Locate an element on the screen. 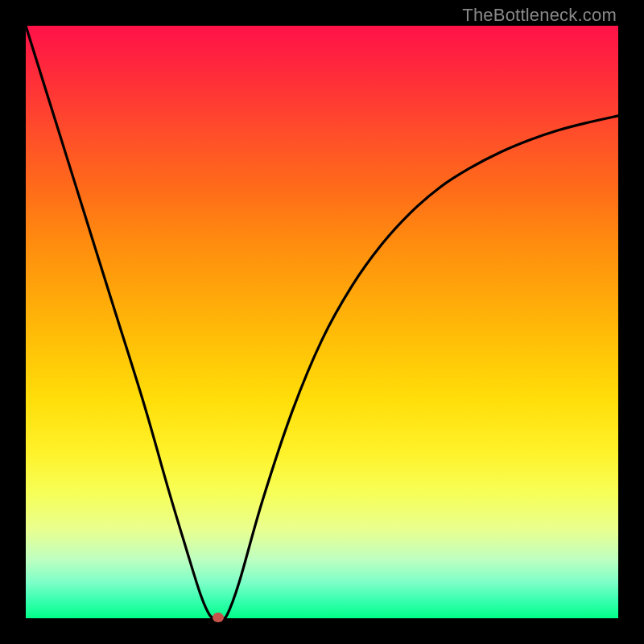  min-marker is located at coordinates (218, 617).